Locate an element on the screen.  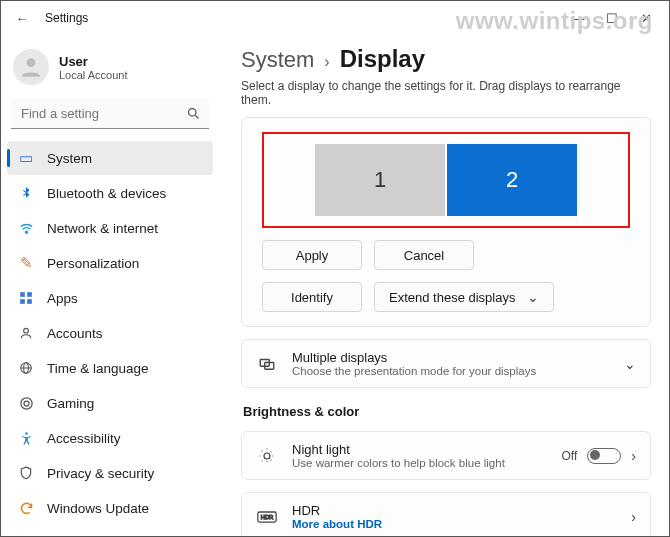
sidebar-item-personalization: ✎ Personalization is located at coordinates (110, 263).